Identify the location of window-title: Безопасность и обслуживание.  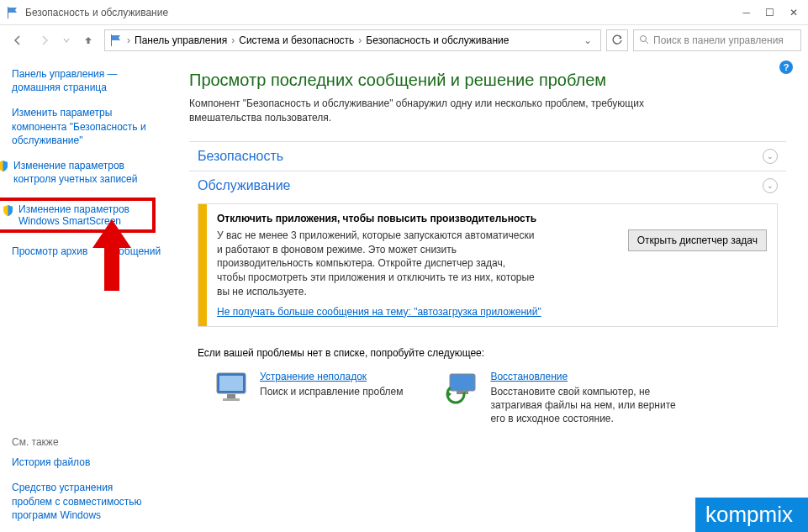
(383, 13).